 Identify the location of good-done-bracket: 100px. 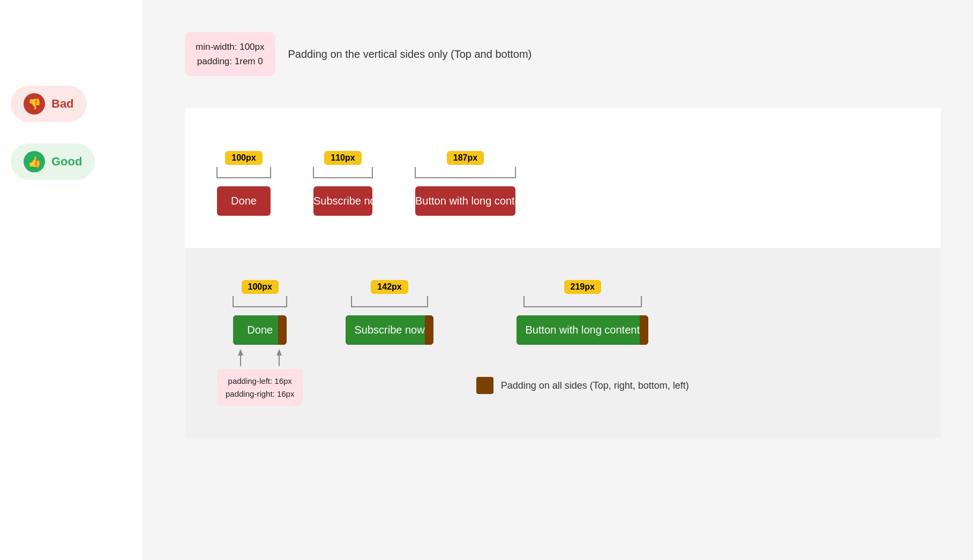
(260, 296).